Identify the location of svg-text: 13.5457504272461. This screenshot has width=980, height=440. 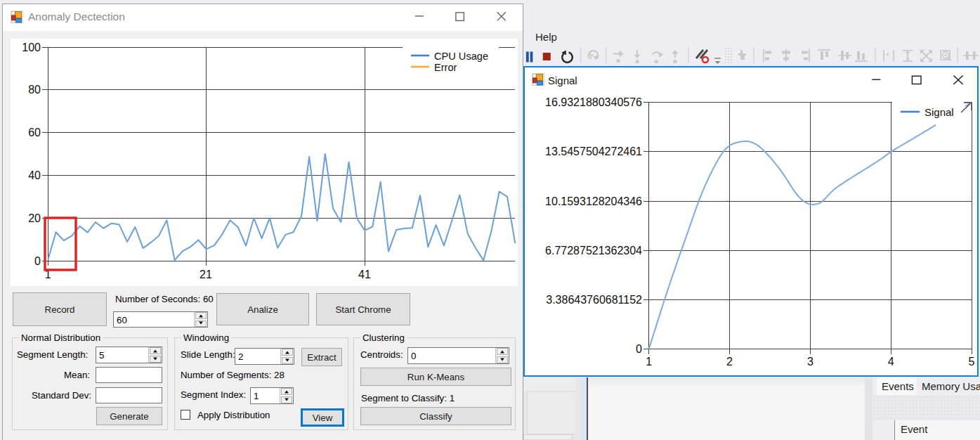
(594, 152).